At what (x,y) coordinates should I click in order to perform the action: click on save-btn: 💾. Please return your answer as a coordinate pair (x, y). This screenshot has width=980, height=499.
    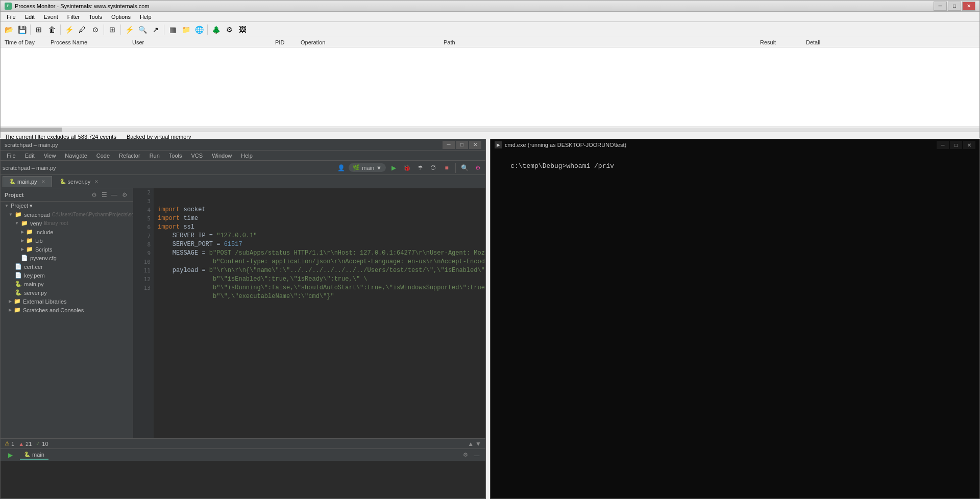
    Looking at the image, I should click on (22, 30).